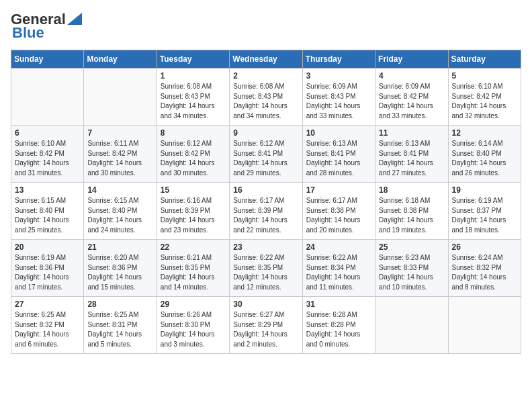 The height and width of the screenshot is (411, 532). Describe the element at coordinates (266, 269) in the screenshot. I see `calendar-week-row: 20Sunrise: 6:19 AM Sunset: 8:36 PM Dayli…` at that location.